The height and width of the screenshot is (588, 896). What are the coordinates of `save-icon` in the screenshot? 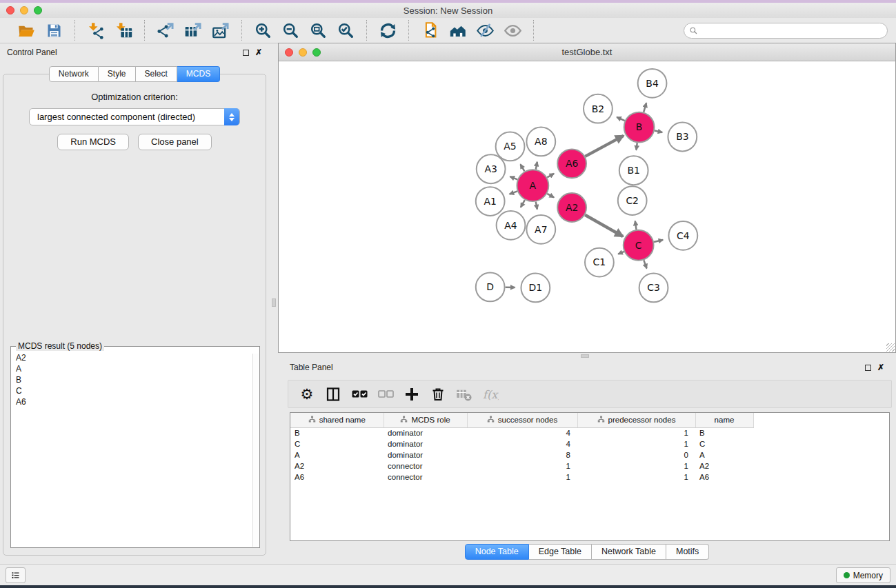 It's located at (54, 30).